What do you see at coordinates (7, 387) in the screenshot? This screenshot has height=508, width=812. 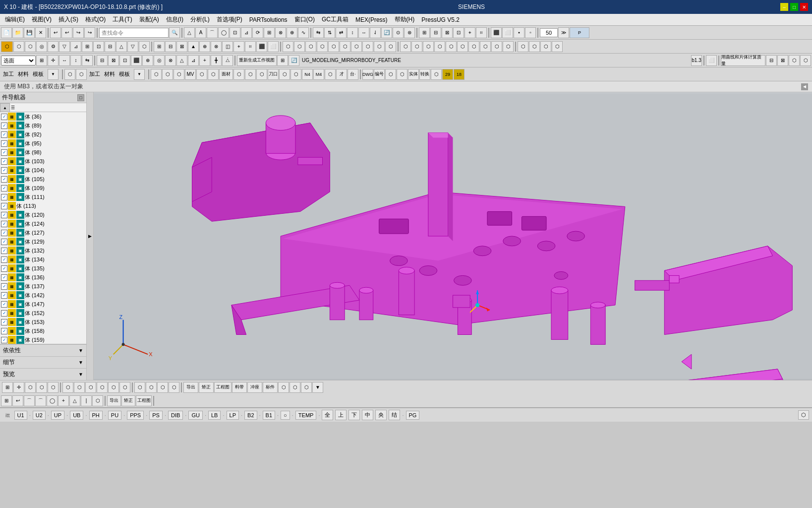 I see `bt-1: ⊞` at bounding box center [7, 387].